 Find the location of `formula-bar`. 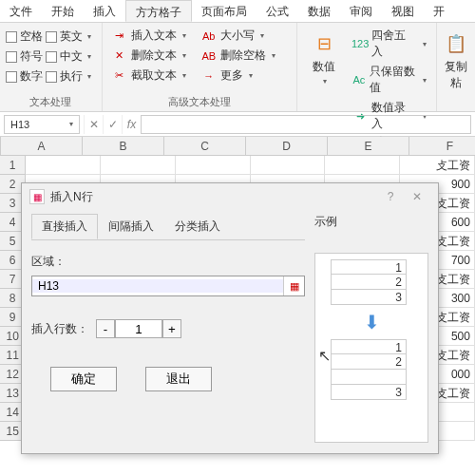

formula-bar is located at coordinates (306, 124).